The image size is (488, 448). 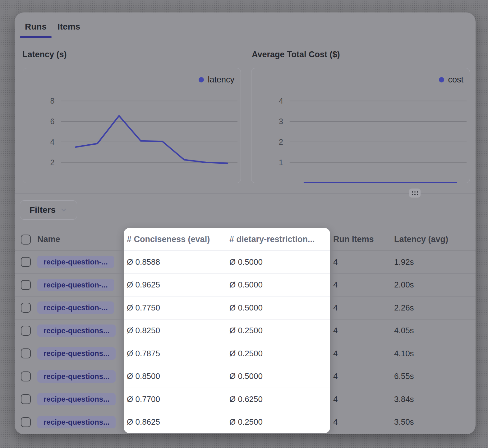 What do you see at coordinates (53, 101) in the screenshot?
I see `svg-text: 8` at bounding box center [53, 101].